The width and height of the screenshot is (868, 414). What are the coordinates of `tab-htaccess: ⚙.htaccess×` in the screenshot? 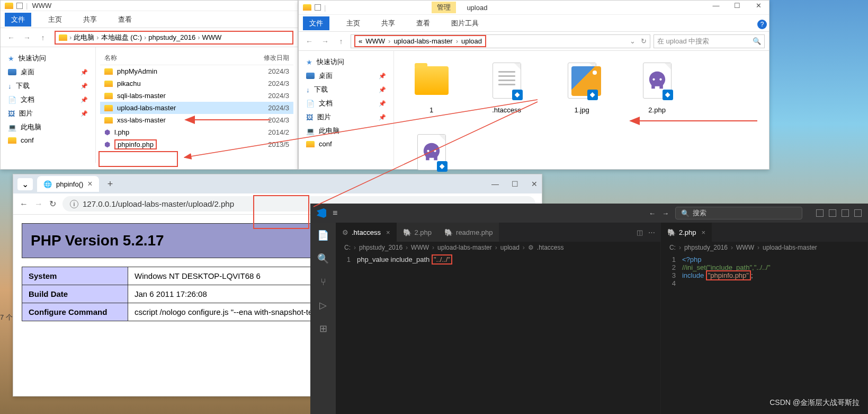 It's located at (366, 232).